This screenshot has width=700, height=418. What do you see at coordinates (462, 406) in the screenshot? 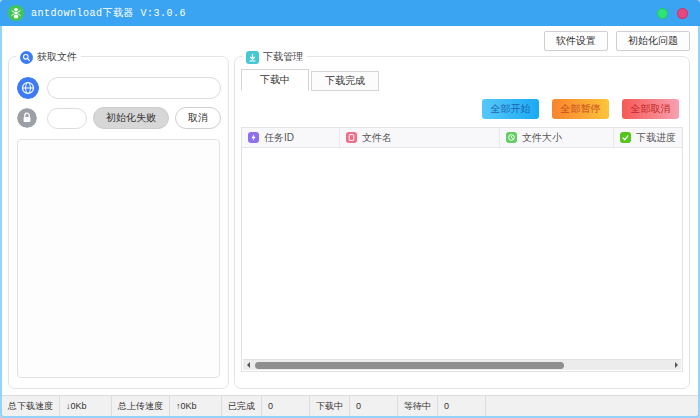
I see `status-waiting-value: 0` at bounding box center [462, 406].